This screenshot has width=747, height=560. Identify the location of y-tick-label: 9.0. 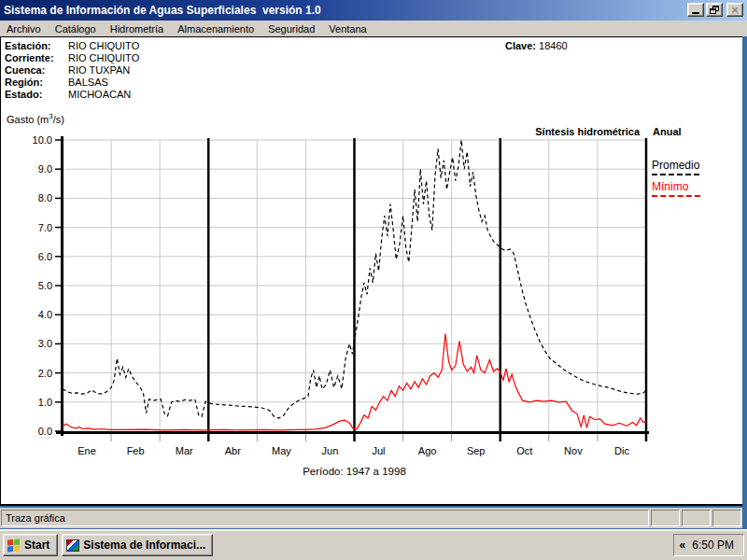
(45, 169).